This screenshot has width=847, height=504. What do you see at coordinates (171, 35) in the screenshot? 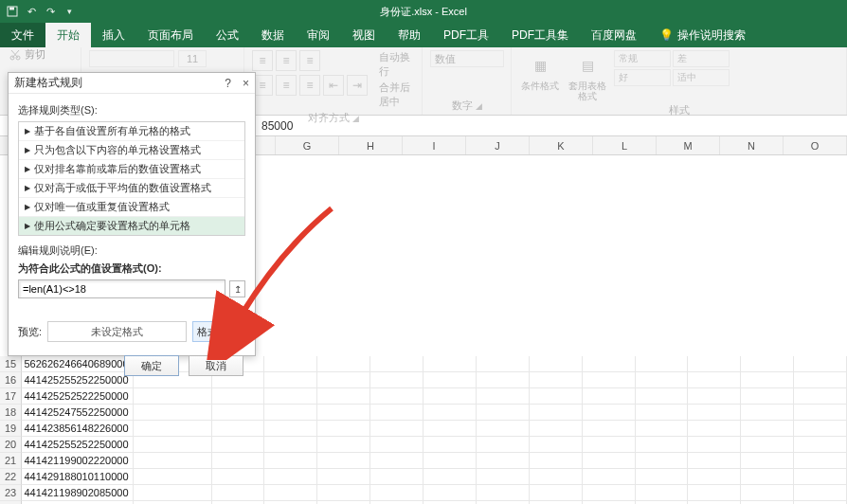
I see `tab-page-layout: 页面布局` at bounding box center [171, 35].